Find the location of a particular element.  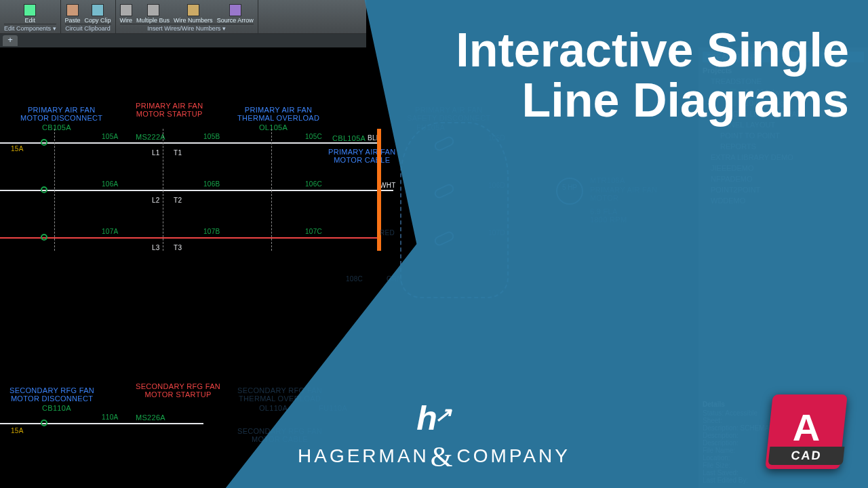

hagerman-logo-icon: h↗ is located at coordinates (434, 418).